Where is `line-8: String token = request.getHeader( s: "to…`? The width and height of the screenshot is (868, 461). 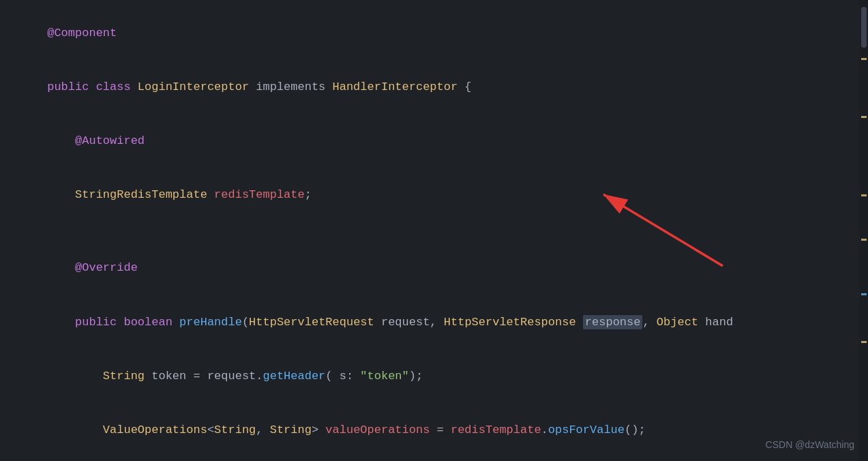 line-8: String token = request.getHeader( s: "to… is located at coordinates (434, 376).